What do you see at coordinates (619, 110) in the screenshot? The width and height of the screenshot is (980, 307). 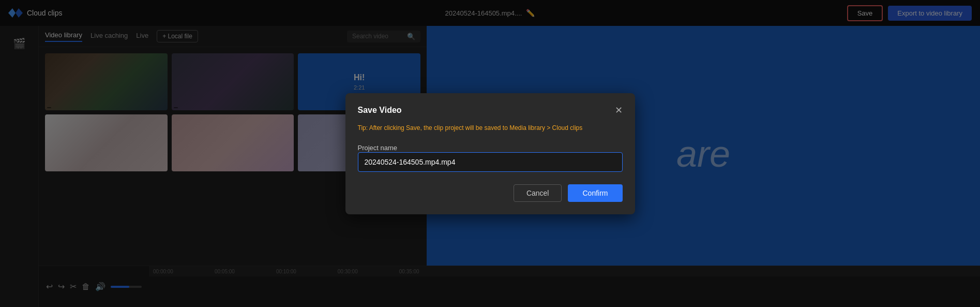 I see `modal-close-button: ✕` at bounding box center [619, 110].